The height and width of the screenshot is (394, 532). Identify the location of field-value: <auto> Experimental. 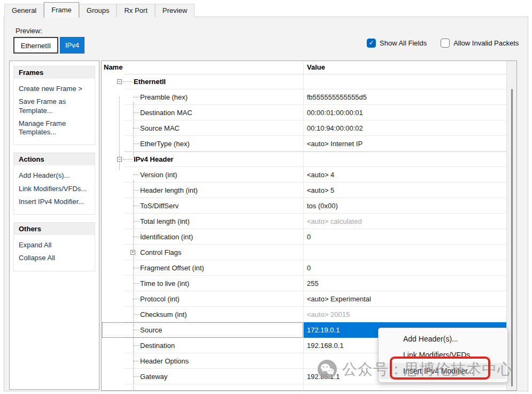
(339, 299).